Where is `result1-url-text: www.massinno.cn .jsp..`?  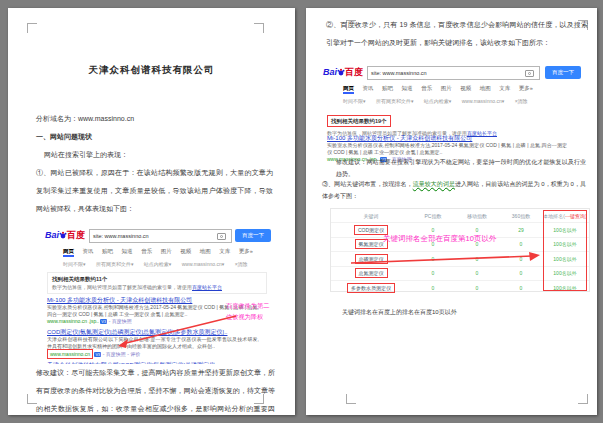 result1-url-text: www.massinno.cn .jsp.. is located at coordinates (74, 321).